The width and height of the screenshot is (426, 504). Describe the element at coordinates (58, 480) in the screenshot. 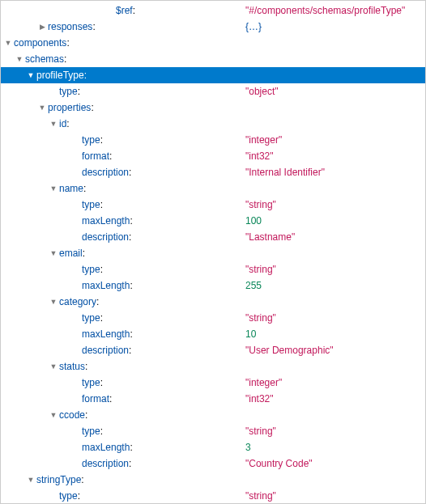

I see `tree-key: stringType` at that location.